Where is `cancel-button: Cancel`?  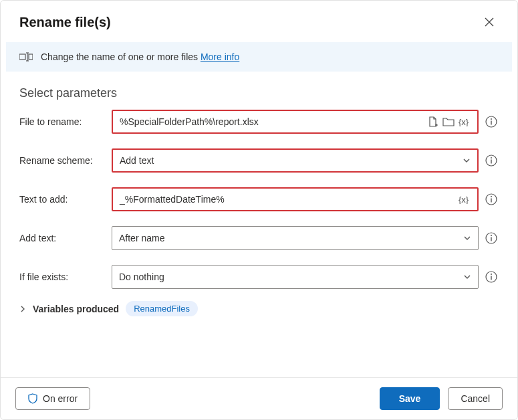 cancel-button: Cancel is located at coordinates (475, 399).